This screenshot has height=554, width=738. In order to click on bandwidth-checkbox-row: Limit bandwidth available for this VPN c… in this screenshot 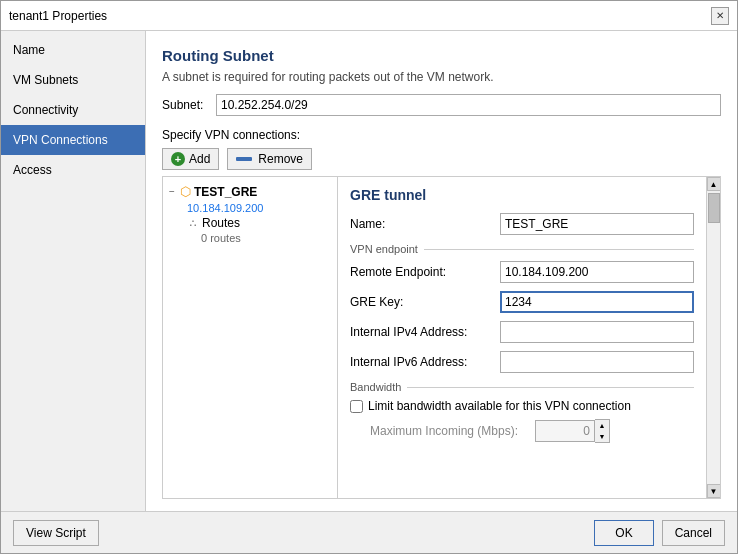, I will do `click(522, 406)`.